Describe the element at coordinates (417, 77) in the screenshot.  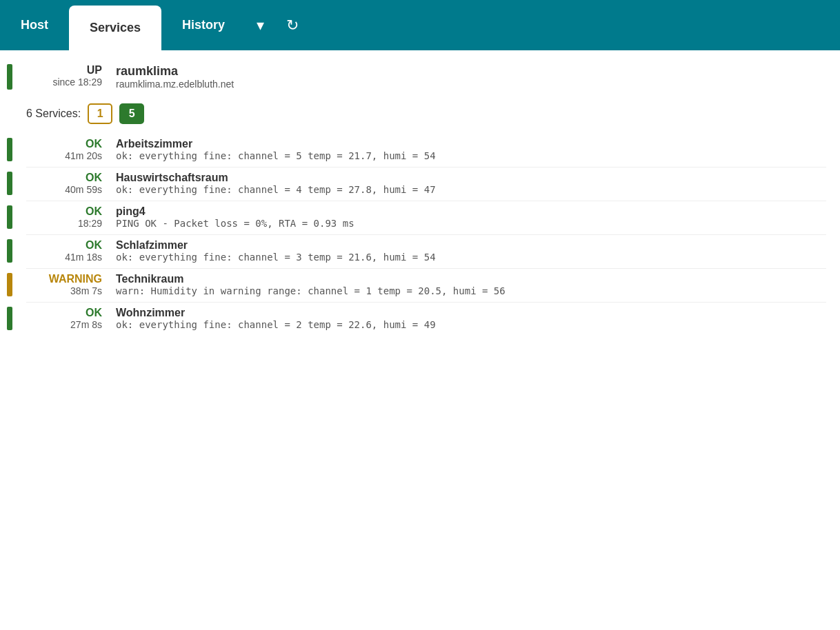
I see `host-status-block: UP since 18:29 raumklima raumklima.mz.ed…` at that location.